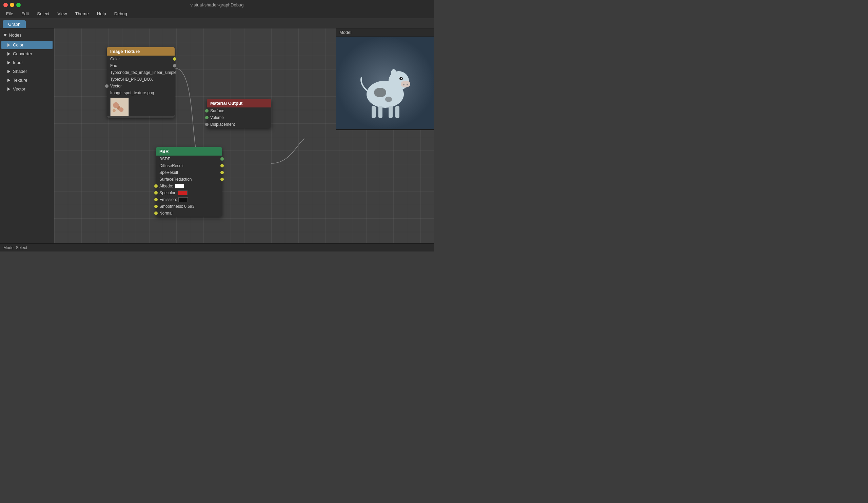  Describe the element at coordinates (10, 14) in the screenshot. I see `menu-file: File` at that location.